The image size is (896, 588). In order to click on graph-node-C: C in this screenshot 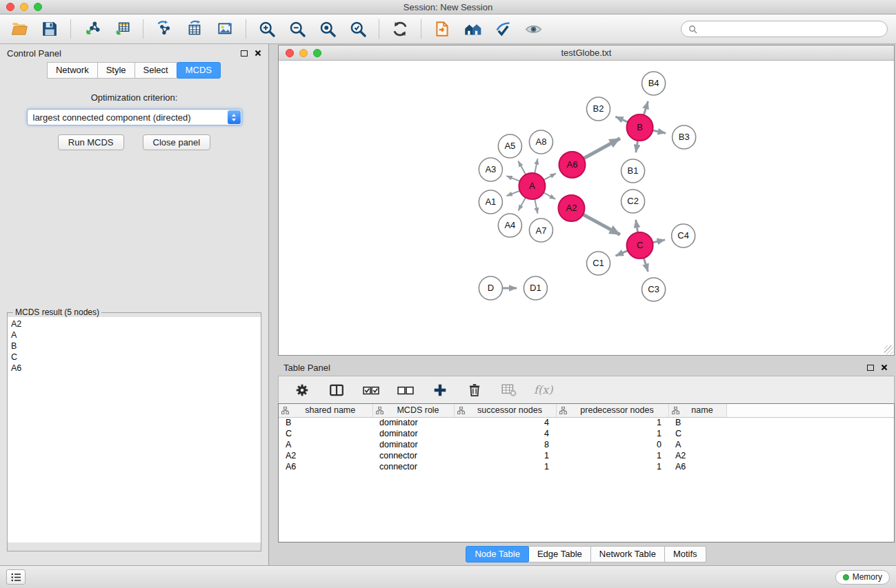, I will do `click(640, 245)`.